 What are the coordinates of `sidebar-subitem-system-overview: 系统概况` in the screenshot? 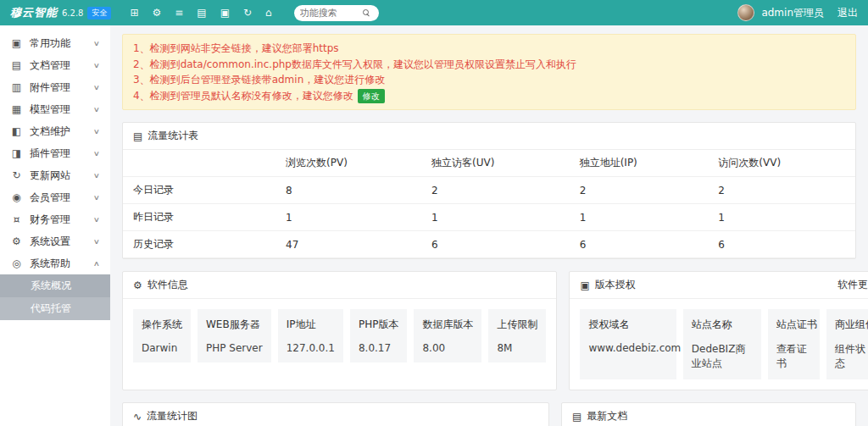 It's located at (55, 286).